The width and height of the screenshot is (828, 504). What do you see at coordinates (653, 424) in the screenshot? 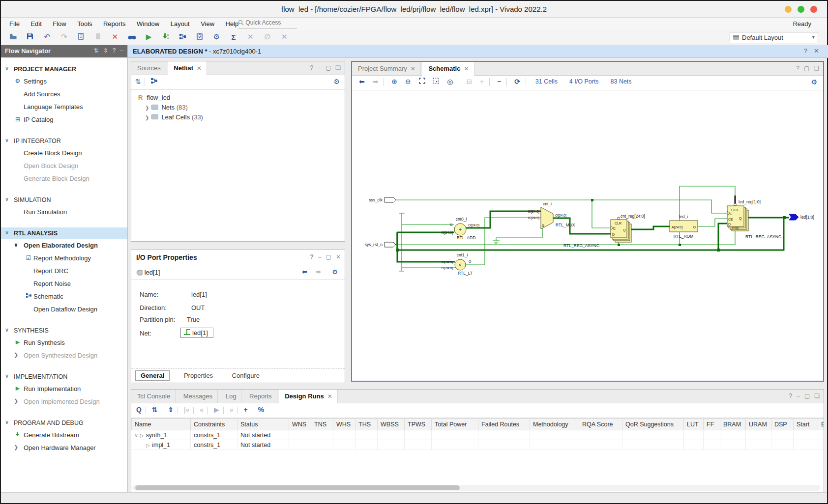
I see `col-qor-suggestions: QoR Suggestions` at bounding box center [653, 424].